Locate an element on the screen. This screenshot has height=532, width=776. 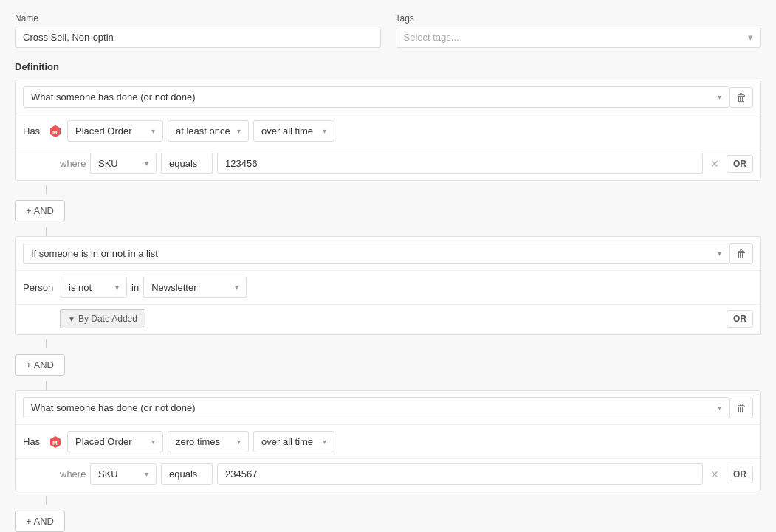
time-select-1: over all time ▾ is located at coordinates (294, 131).